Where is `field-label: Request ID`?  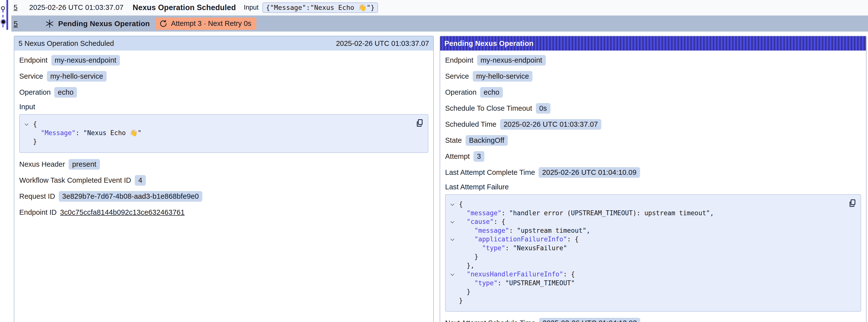 field-label: Request ID is located at coordinates (37, 196).